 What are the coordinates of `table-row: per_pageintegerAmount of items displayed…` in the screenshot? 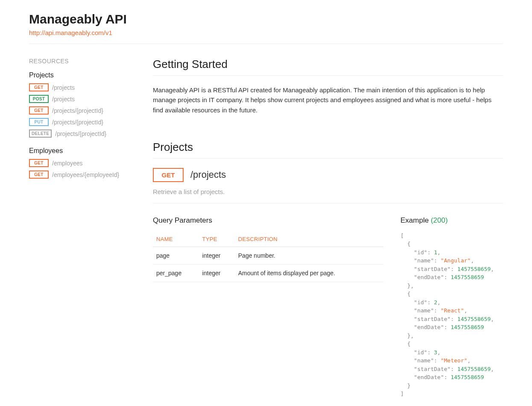 It's located at (268, 273).